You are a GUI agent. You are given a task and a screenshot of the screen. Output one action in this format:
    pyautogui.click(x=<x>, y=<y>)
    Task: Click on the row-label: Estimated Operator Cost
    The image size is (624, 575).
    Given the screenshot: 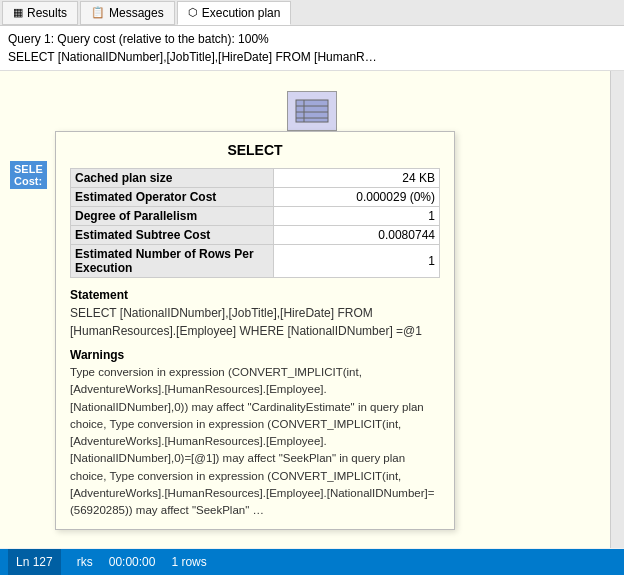 What is the action you would take?
    pyautogui.click(x=172, y=198)
    